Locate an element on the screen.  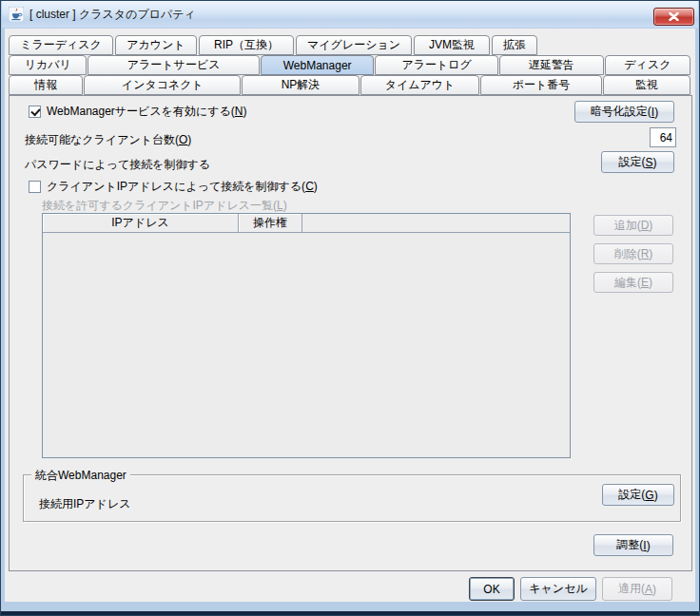
column-header-operation-right: 操作権 is located at coordinates (270, 222).